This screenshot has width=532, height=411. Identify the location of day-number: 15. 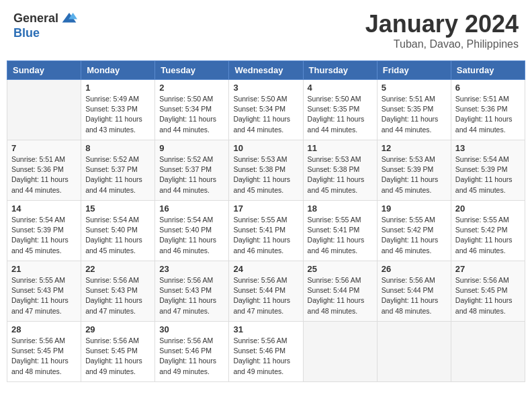
(118, 208).